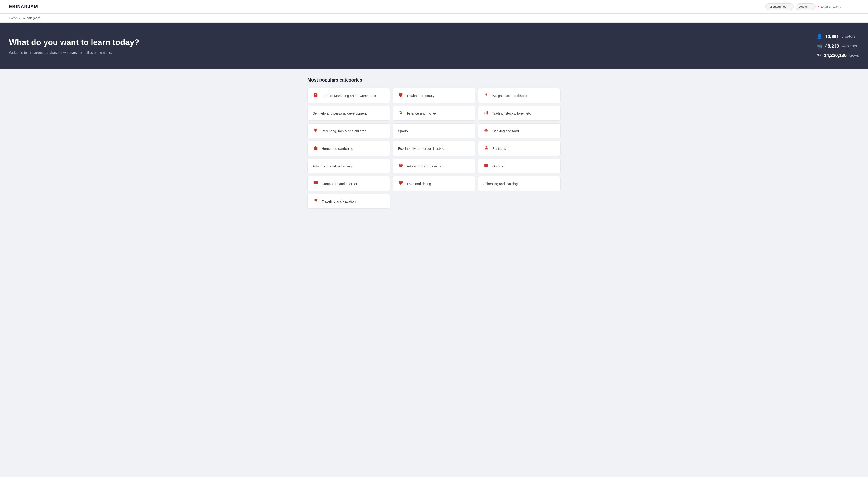 The width and height of the screenshot is (868, 477). Describe the element at coordinates (854, 56) in the screenshot. I see `views-label: views` at that location.